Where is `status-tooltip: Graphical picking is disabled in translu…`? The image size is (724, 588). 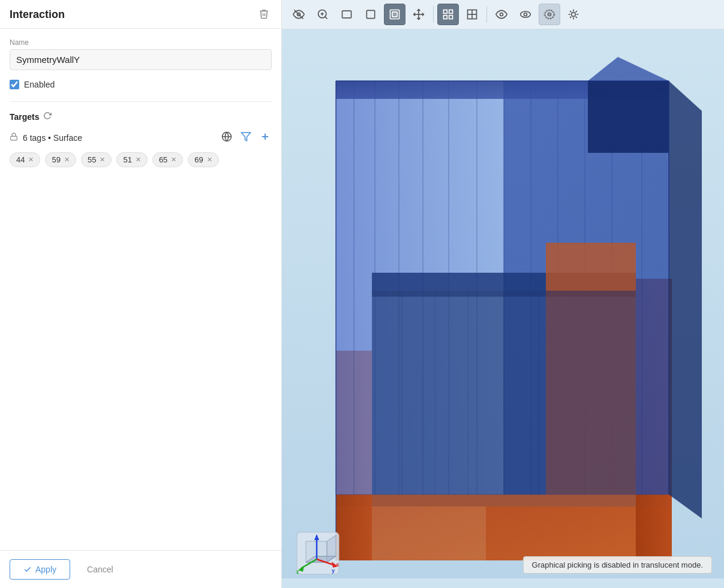
status-tooltip: Graphical picking is disabled in translu… is located at coordinates (618, 565).